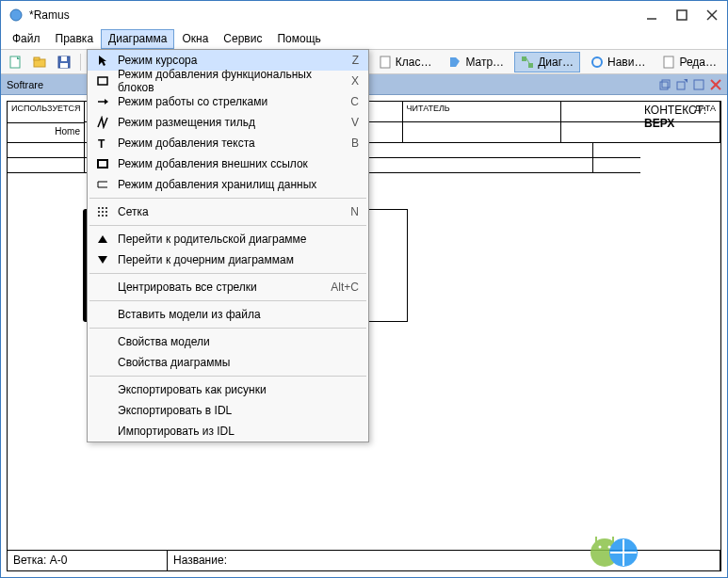 The image size is (728, 578). I want to click on dropdown-item: Вставить модели из файла, so click(228, 314).